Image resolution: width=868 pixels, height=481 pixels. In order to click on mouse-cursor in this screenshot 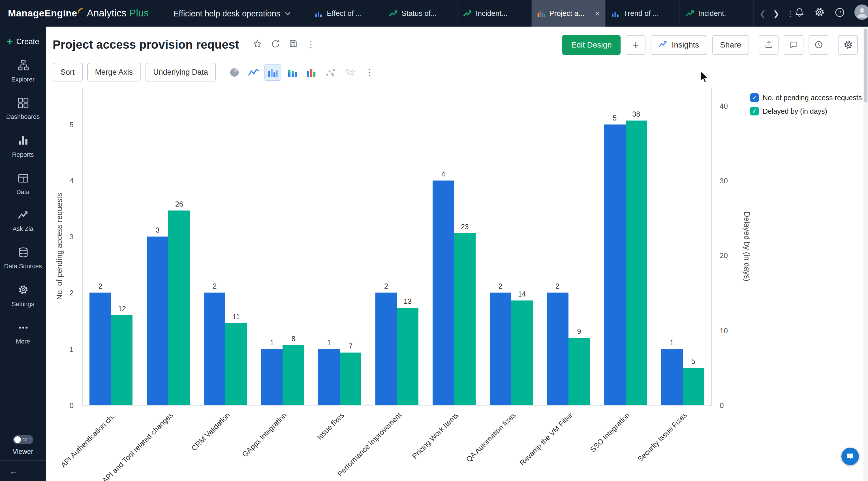, I will do `click(704, 78)`.